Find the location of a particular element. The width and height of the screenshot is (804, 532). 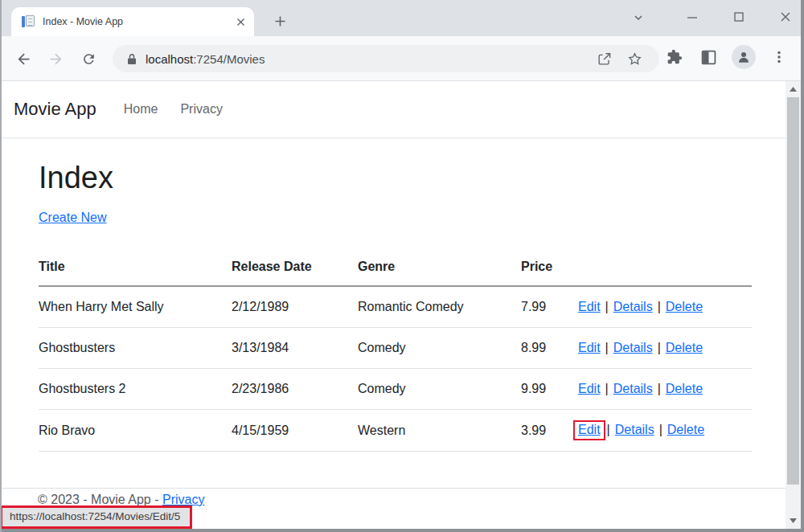

browser-toolbar: localhost:7254/Movies is located at coordinates (402, 59).